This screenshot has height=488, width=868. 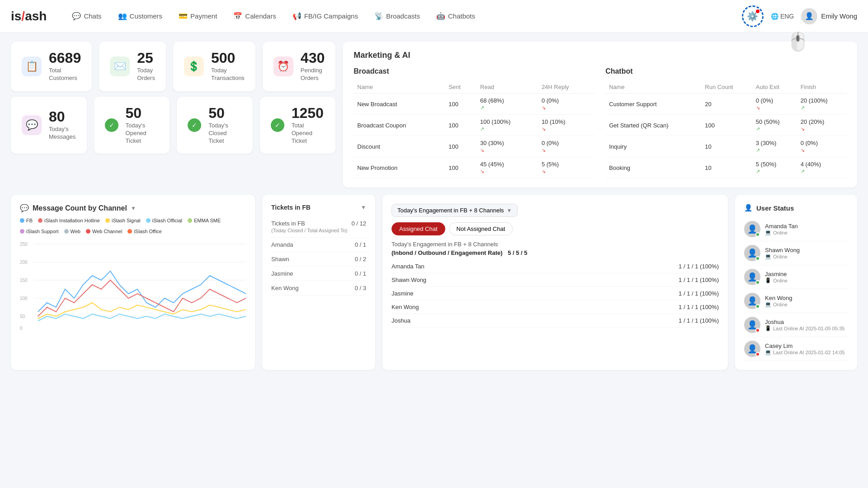 I want to click on customers-stat-icon: 📋, so click(x=32, y=66).